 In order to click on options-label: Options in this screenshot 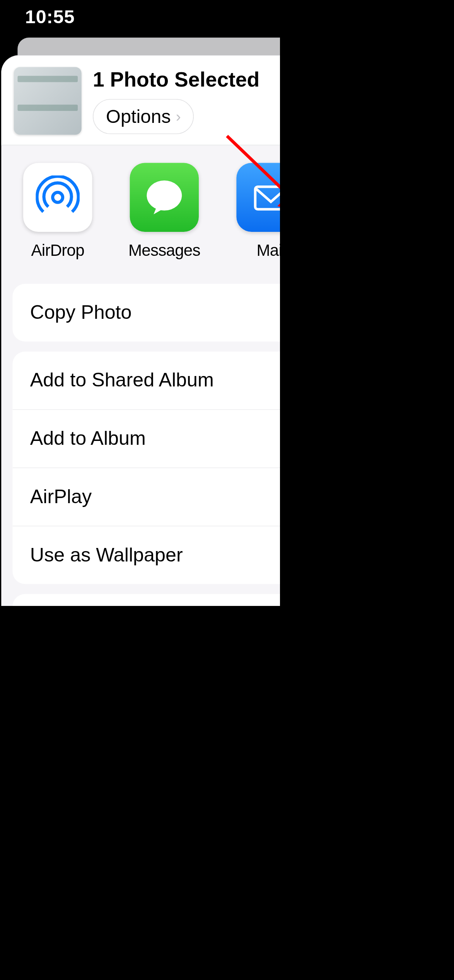, I will do `click(138, 117)`.